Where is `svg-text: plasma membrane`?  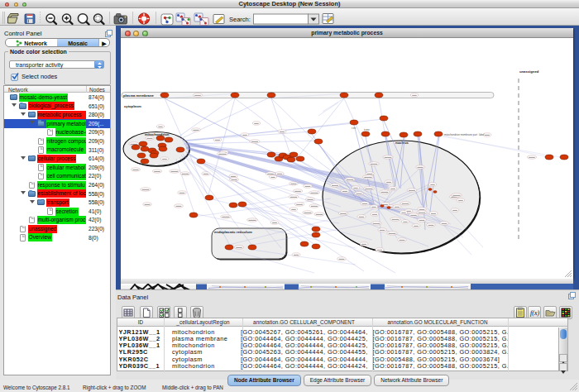
svg-text: plasma membrane is located at coordinates (139, 96).